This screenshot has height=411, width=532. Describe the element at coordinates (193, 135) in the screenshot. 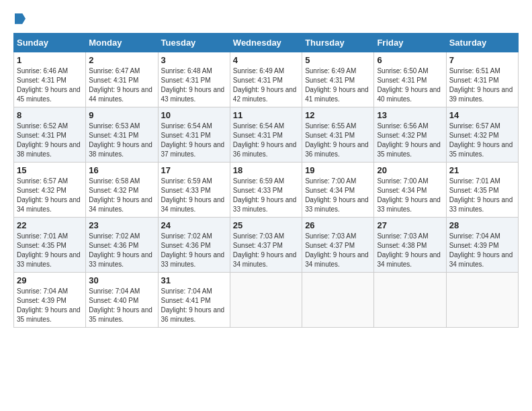

I see `calendar-cell: 10Sunrise: 6:54 AM Sunset: 4:31 PM Dayli…` at that location.